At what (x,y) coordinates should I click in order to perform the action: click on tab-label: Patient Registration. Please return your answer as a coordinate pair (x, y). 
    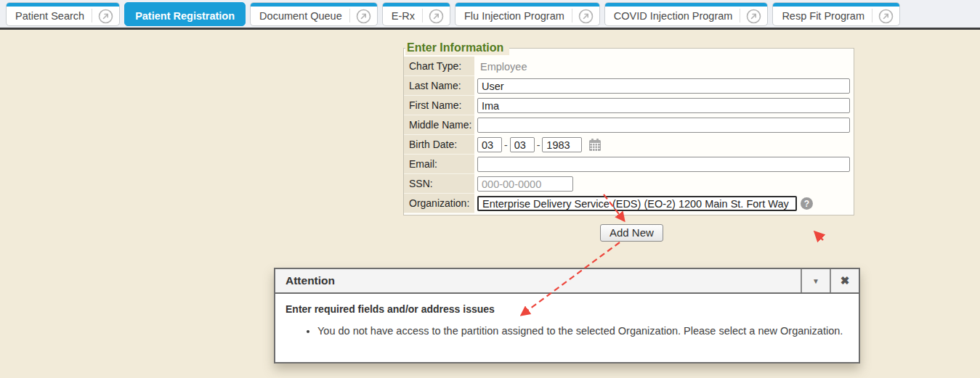
    Looking at the image, I should click on (185, 15).